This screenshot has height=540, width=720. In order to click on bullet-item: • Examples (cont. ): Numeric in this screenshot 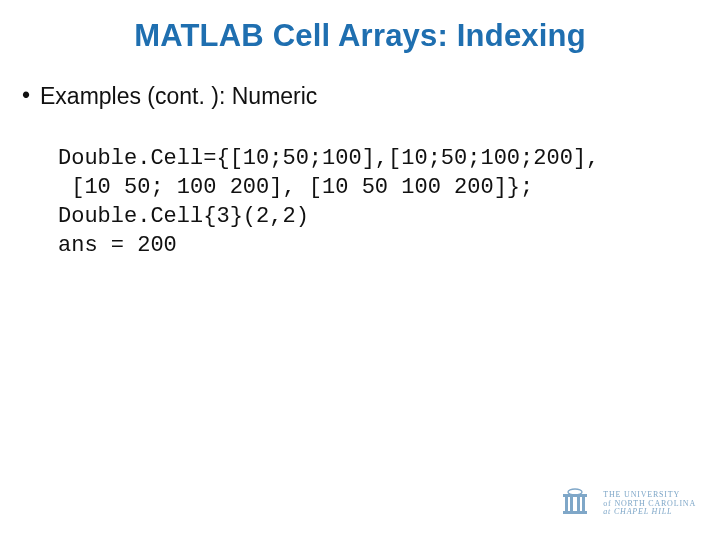, I will do `click(360, 96)`.